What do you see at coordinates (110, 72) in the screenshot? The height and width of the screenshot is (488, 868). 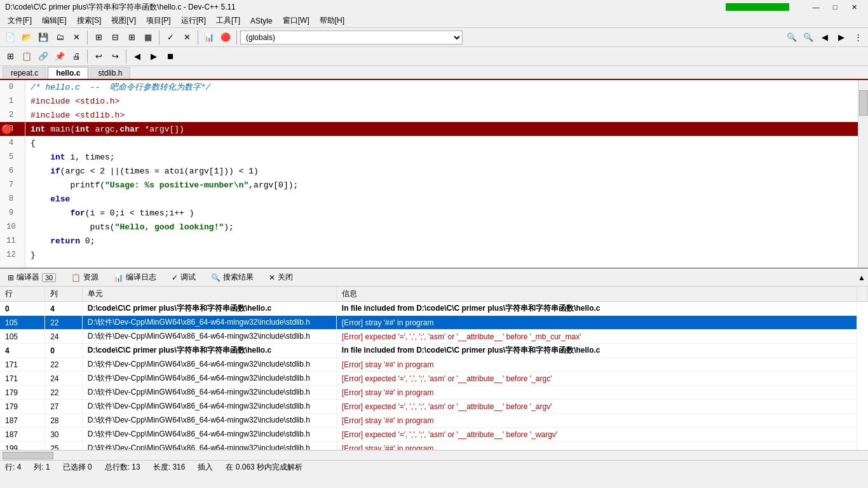 I see `tab-stdlib: stdlib.h` at bounding box center [110, 72].